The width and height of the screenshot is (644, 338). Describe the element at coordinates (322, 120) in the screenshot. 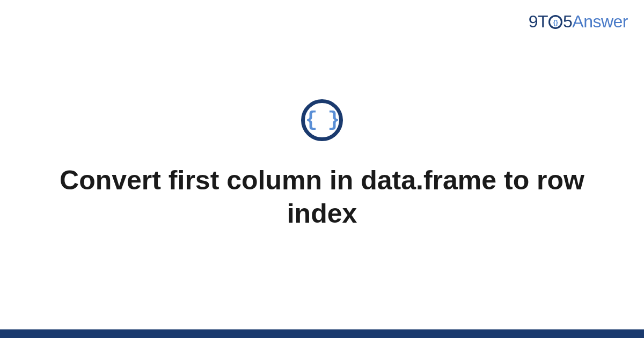

I see `braces-glyph: { }` at that location.